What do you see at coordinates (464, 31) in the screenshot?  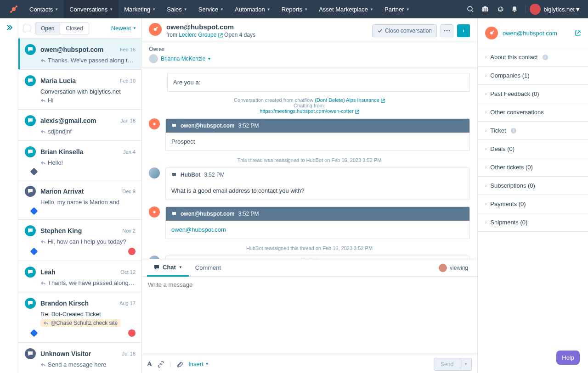 I see `info-button: i` at bounding box center [464, 31].